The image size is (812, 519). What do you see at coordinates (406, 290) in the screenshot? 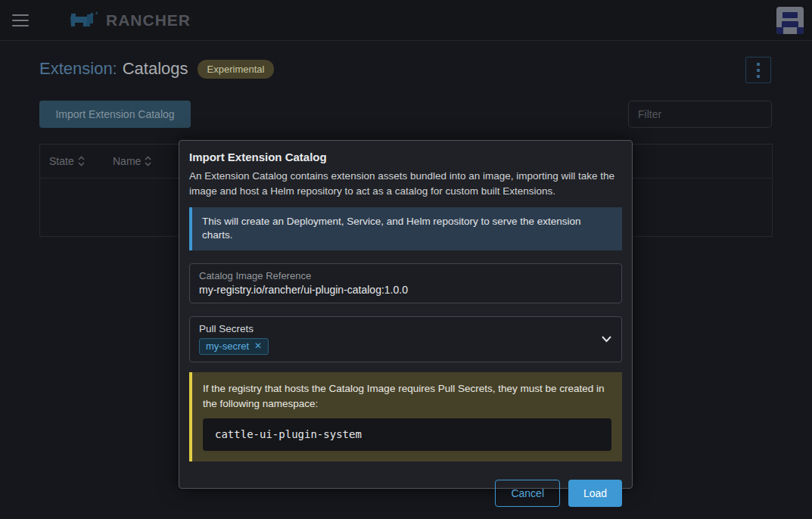
I see `catalog-image-reference-value: my-registry.io/rancher/ui-plugin-catalog…` at bounding box center [406, 290].